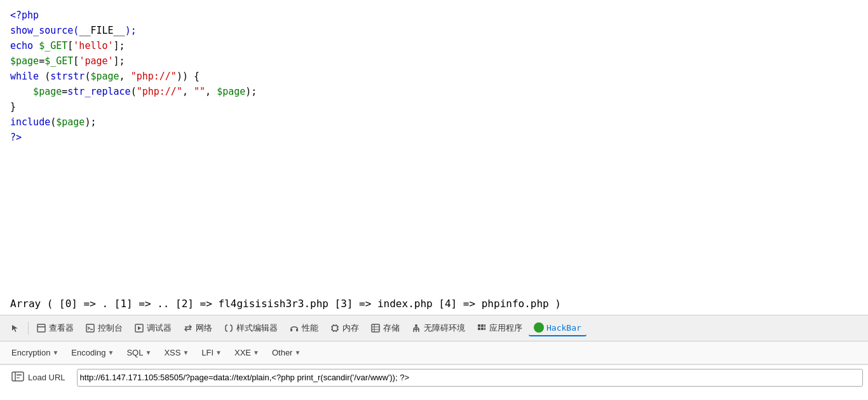 Image resolution: width=868 pixels, height=400 pixels. Describe the element at coordinates (18, 378) in the screenshot. I see `load-icon` at that location.